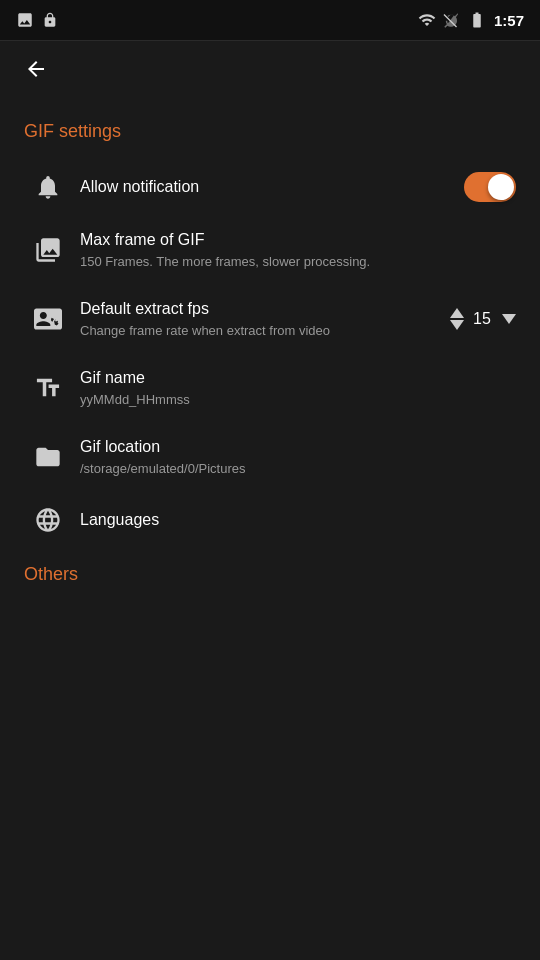 The image size is (540, 960). What do you see at coordinates (50, 20) in the screenshot?
I see `lock-status-icon` at bounding box center [50, 20].